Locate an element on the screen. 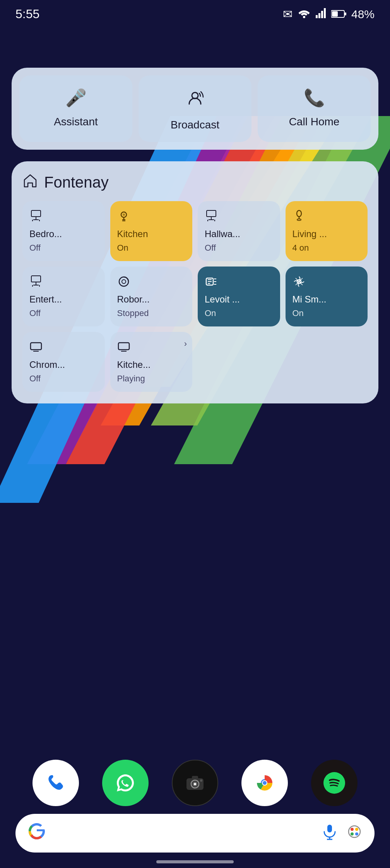  entertain-name: Entert... is located at coordinates (63, 299).